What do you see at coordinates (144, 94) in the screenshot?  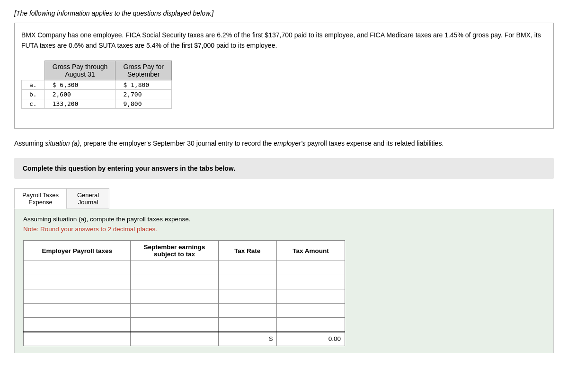 I see `row-col2-b: 2,700` at bounding box center [144, 94].